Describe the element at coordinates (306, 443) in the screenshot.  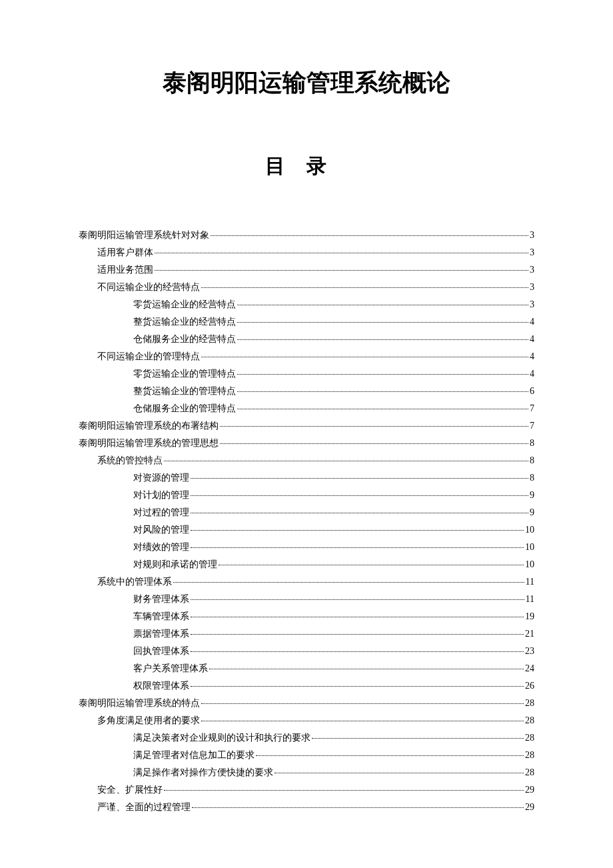
I see `toc-entry: 泰阁明阳运输管理系统的管理思想8` at that location.